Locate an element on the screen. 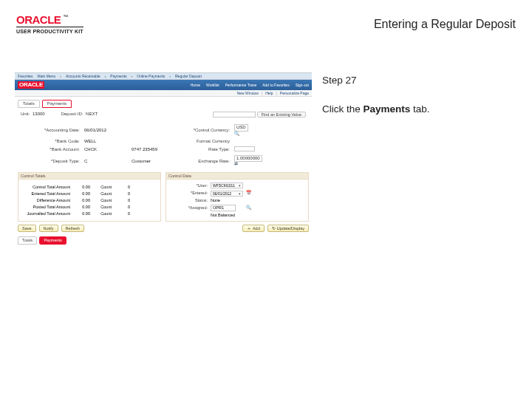 The width and height of the screenshot is (532, 399). assigned-label: *Assigned: is located at coordinates (188, 208).